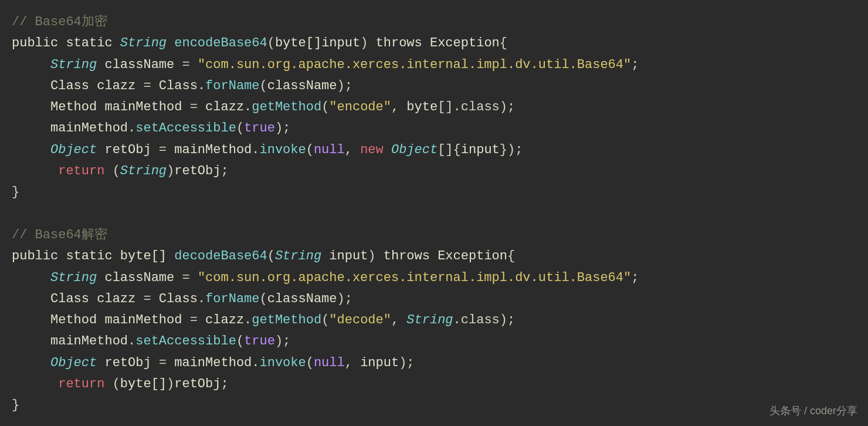  I want to click on type-byte: byte, so click(422, 107).